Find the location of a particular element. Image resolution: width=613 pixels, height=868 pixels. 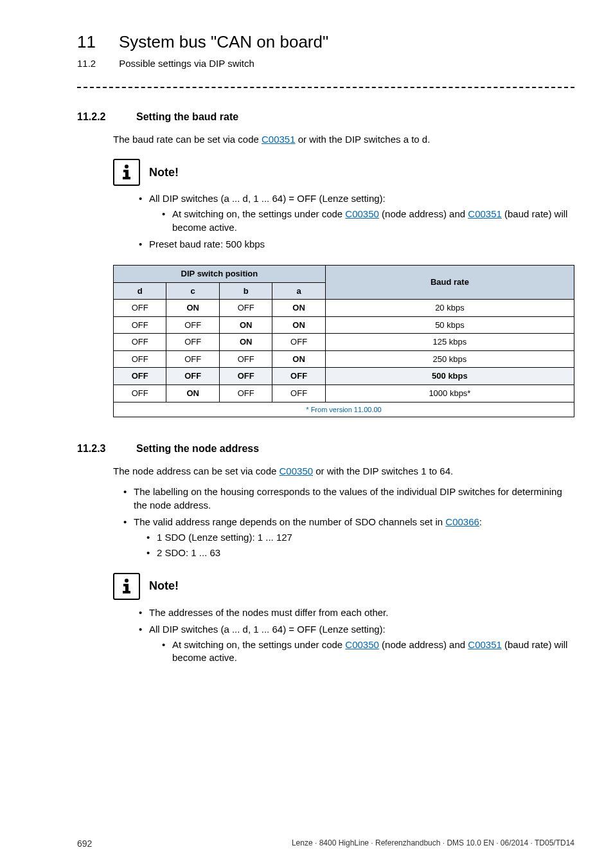

table-cell-rate: 50 kbps is located at coordinates (450, 325).